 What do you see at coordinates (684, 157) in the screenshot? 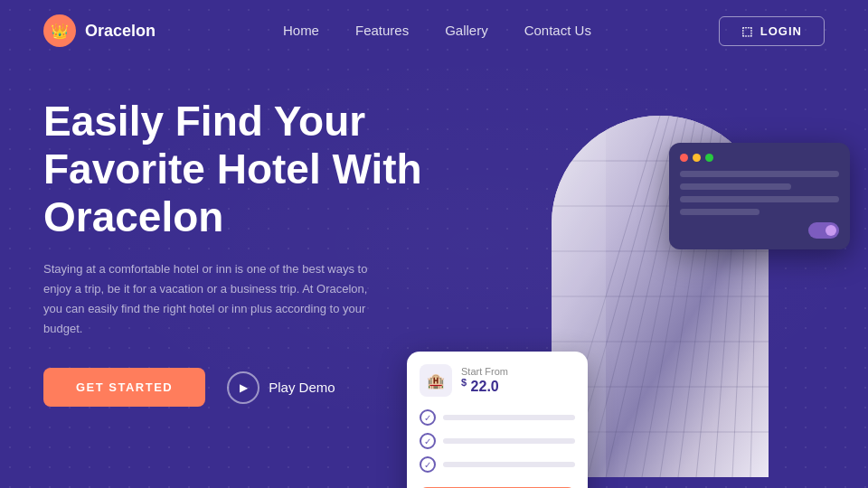
I see `close-dot` at bounding box center [684, 157].